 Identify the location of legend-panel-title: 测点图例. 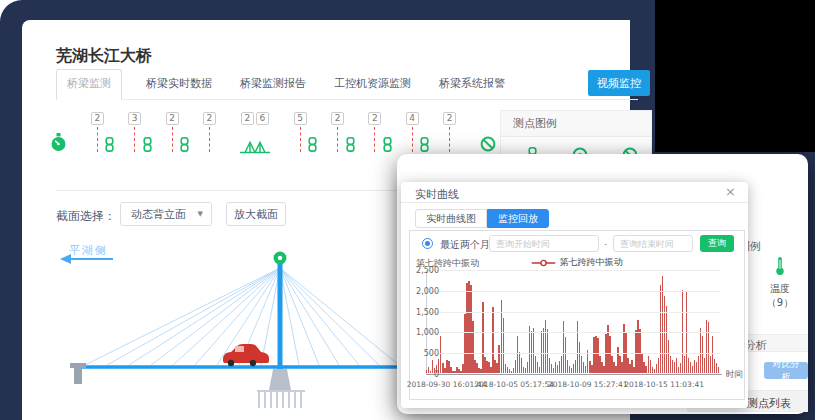
(576, 124).